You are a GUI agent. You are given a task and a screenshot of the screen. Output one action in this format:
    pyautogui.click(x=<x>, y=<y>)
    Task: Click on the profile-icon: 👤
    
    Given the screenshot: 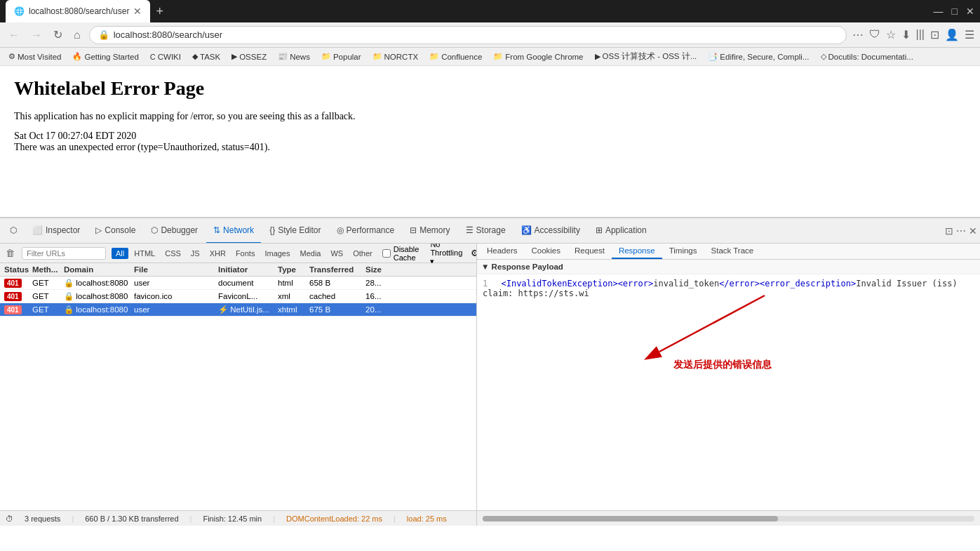 What is the action you would take?
    pyautogui.click(x=952, y=35)
    